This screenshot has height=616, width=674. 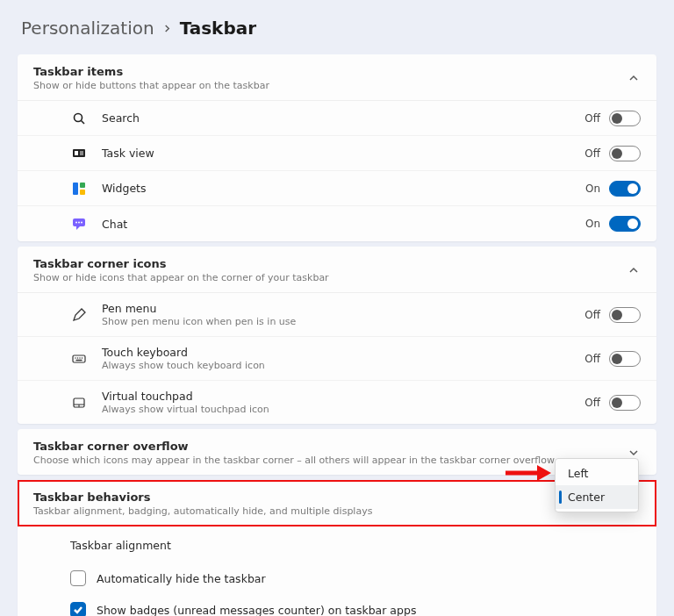 What do you see at coordinates (597, 474) in the screenshot?
I see `alignment-option-left: Left` at bounding box center [597, 474].